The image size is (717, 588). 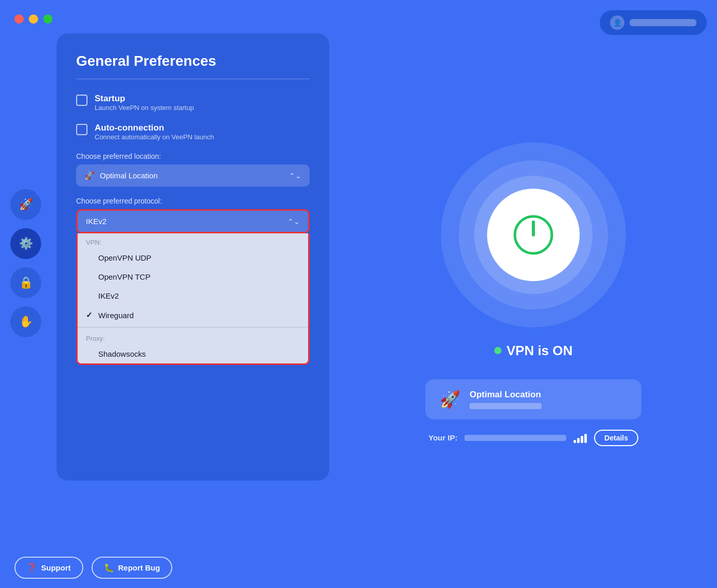 What do you see at coordinates (154, 128) in the screenshot?
I see `autoconnect-label: Auto-connection` at bounding box center [154, 128].